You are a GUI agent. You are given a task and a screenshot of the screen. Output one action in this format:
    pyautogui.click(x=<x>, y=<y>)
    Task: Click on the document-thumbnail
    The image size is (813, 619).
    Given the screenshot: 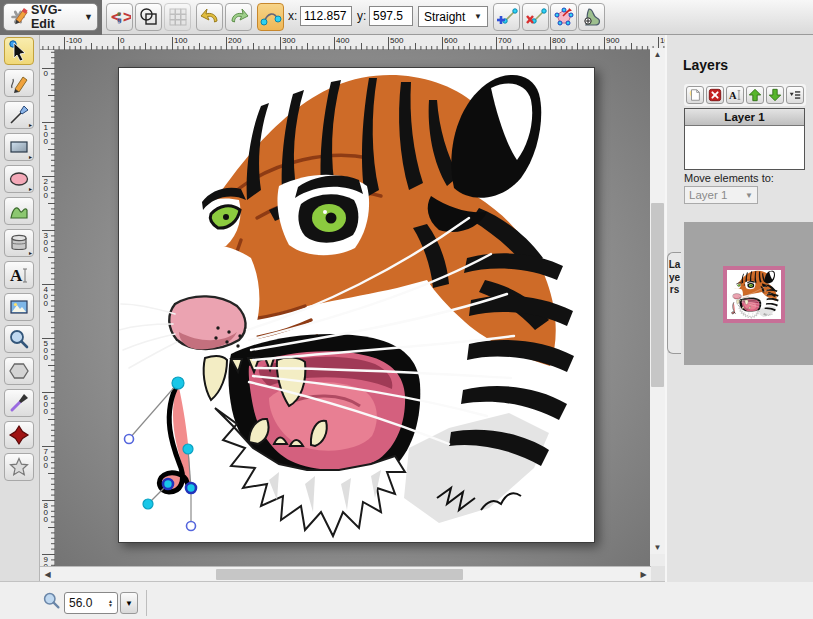 What is the action you would take?
    pyautogui.click(x=754, y=294)
    